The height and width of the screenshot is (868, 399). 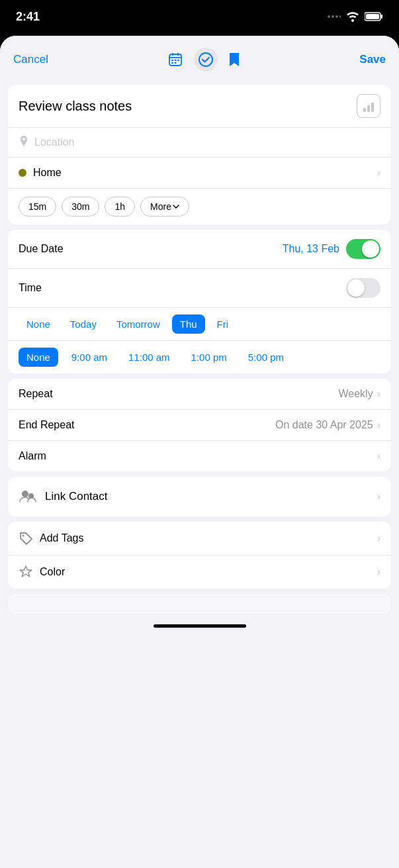 What do you see at coordinates (363, 288) in the screenshot?
I see `time-toggle` at bounding box center [363, 288].